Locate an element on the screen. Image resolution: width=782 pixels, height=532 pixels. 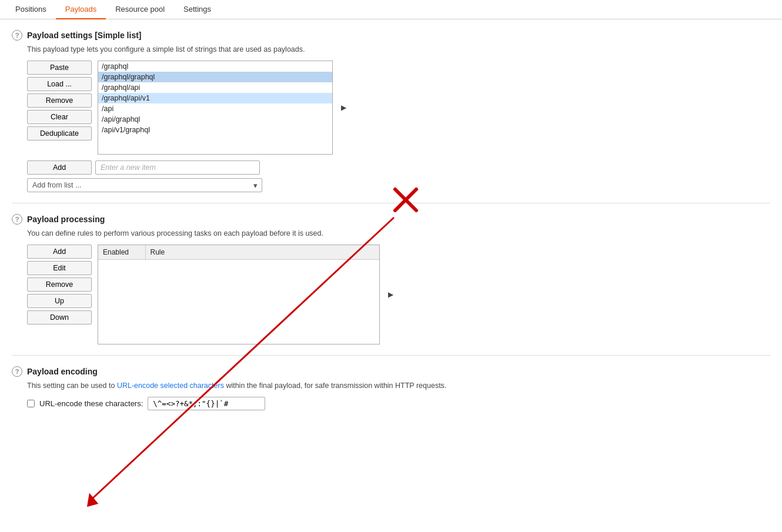
add-from-list-select: Add from list ... is located at coordinates (145, 185).